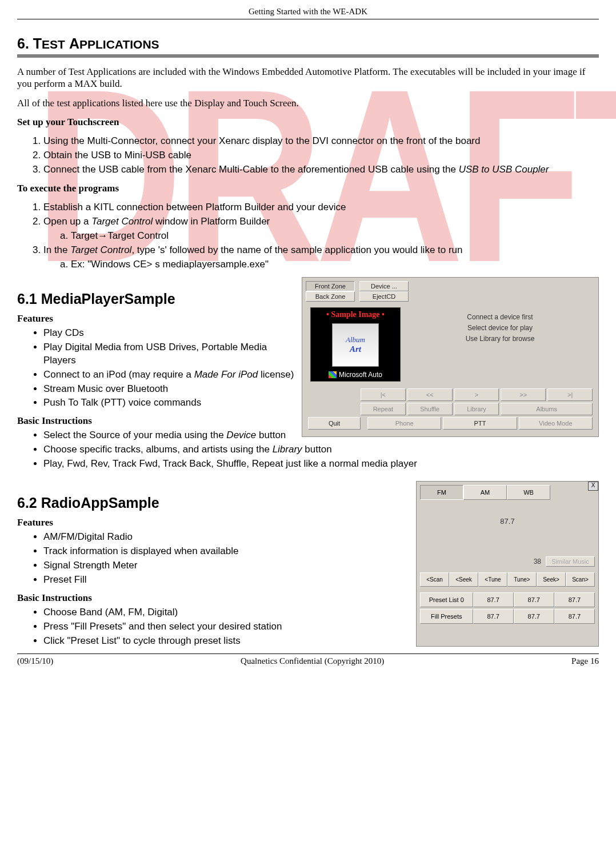 Image resolution: width=616 pixels, height=854 pixels. I want to click on tune-right-button: Tune>, so click(522, 579).